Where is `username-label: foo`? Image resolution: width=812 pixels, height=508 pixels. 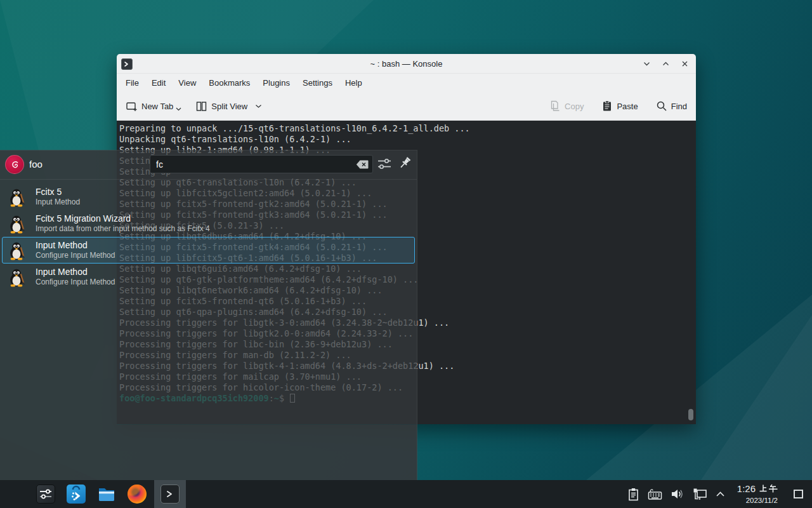
username-label: foo is located at coordinates (36, 164).